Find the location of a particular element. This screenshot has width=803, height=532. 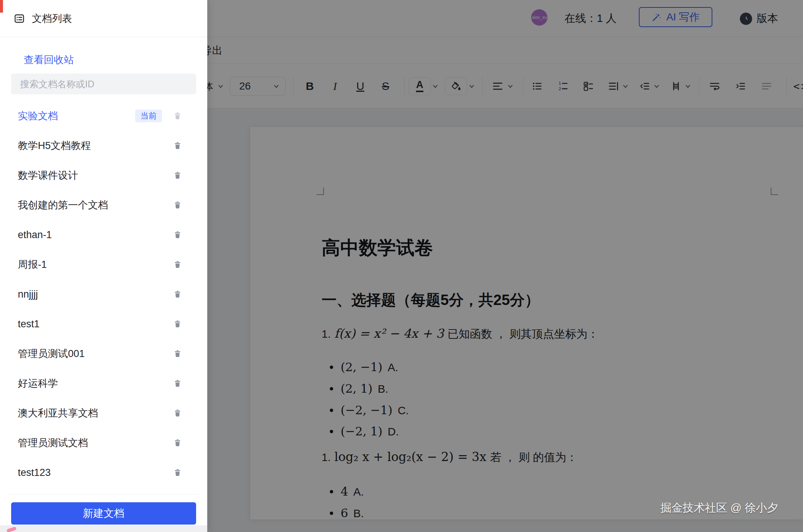

red-corner-mark is located at coordinates (1, 6).